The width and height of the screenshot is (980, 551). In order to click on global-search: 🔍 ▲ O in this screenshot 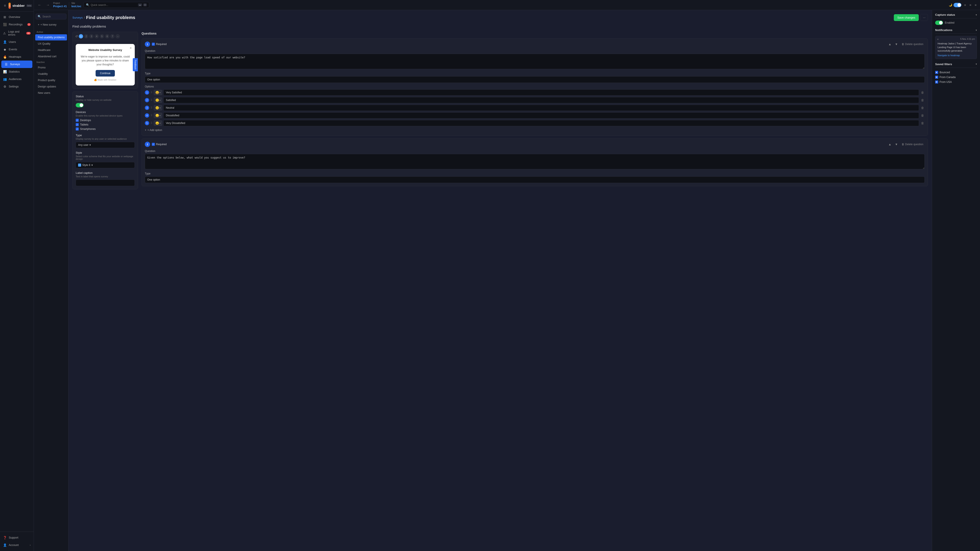, I will do `click(116, 5)`.